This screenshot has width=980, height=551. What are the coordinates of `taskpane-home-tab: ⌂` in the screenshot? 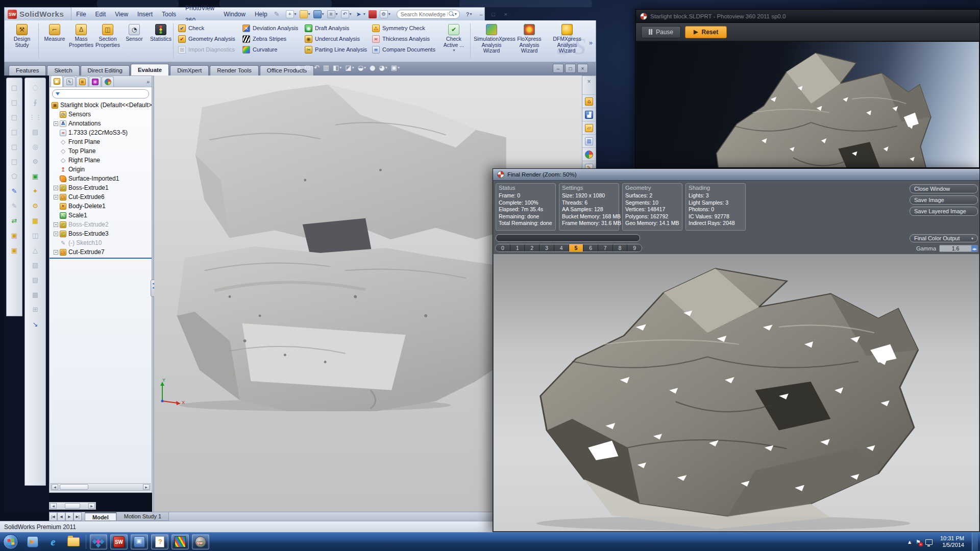 It's located at (589, 101).